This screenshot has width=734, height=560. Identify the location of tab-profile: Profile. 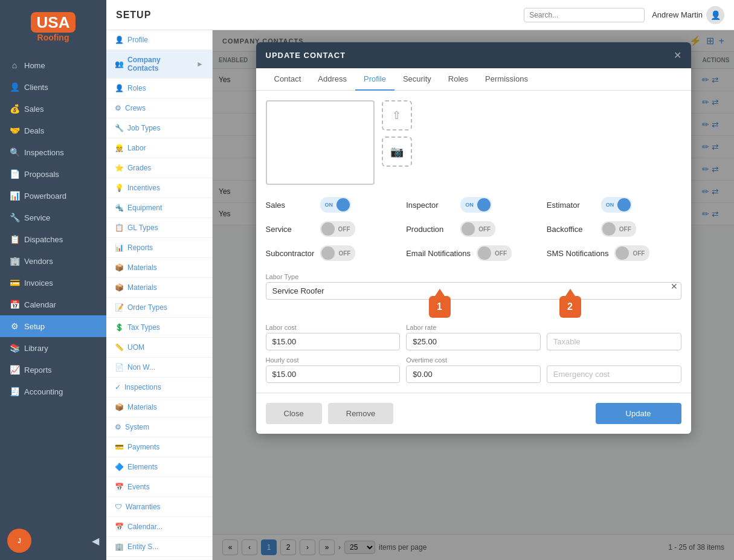
(375, 80).